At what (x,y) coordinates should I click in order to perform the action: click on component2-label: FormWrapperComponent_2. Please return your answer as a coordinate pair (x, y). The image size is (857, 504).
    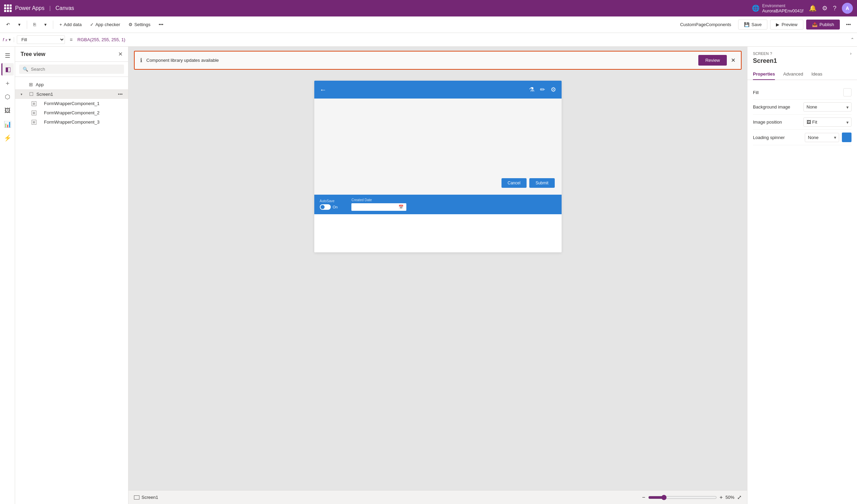
    Looking at the image, I should click on (83, 113).